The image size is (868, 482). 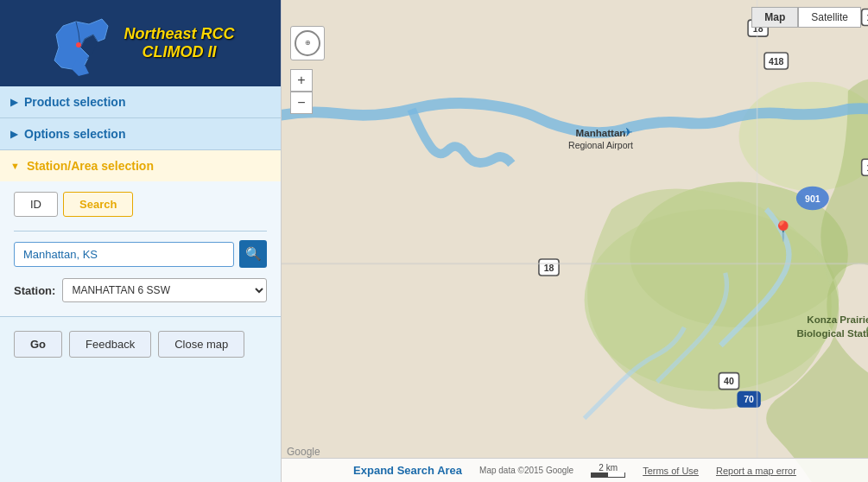 I want to click on search-tab: Search, so click(x=98, y=204).